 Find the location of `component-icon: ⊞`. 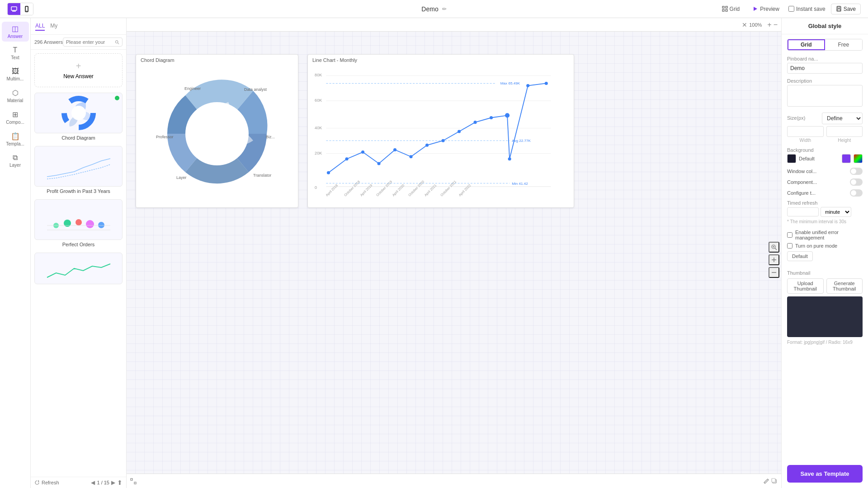

component-icon: ⊞ is located at coordinates (15, 115).